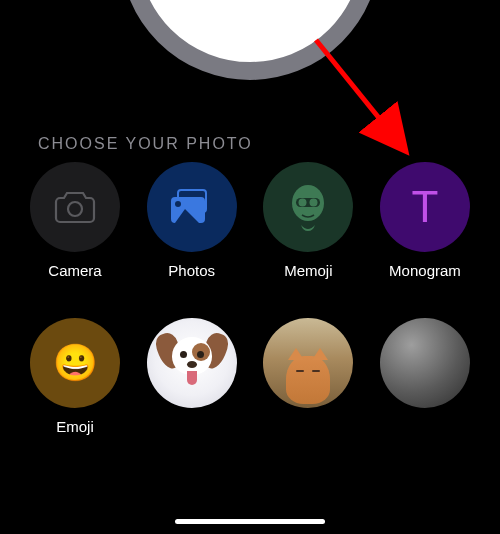 The image size is (500, 534). What do you see at coordinates (425, 363) in the screenshot?
I see `gray-gradient-thumb` at bounding box center [425, 363].